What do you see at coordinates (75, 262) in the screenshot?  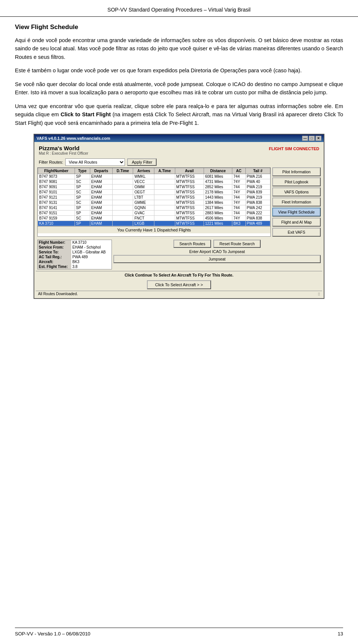 I see `flight-info-row: Aircraft:BK3` at bounding box center [75, 262].